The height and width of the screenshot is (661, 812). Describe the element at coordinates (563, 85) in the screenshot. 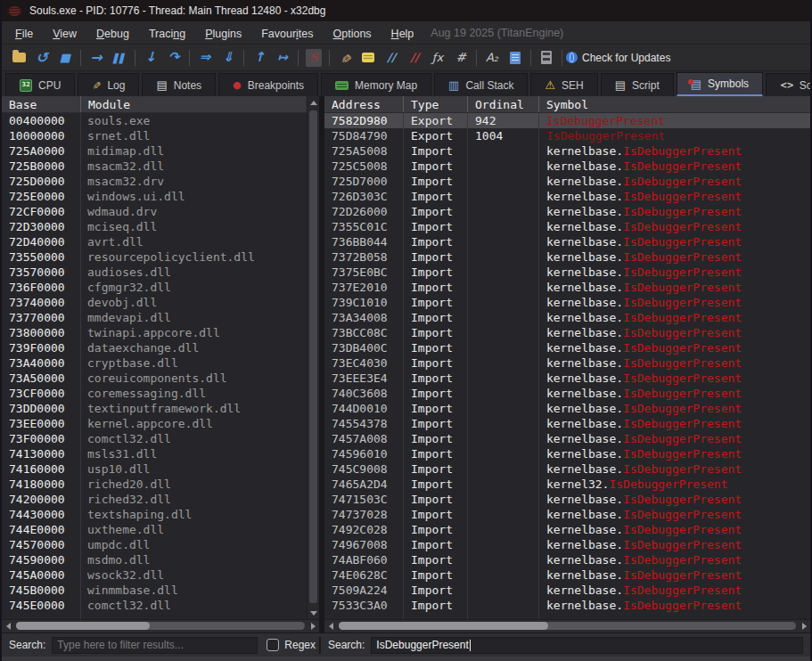

I see `tab-seh: SEH` at that location.